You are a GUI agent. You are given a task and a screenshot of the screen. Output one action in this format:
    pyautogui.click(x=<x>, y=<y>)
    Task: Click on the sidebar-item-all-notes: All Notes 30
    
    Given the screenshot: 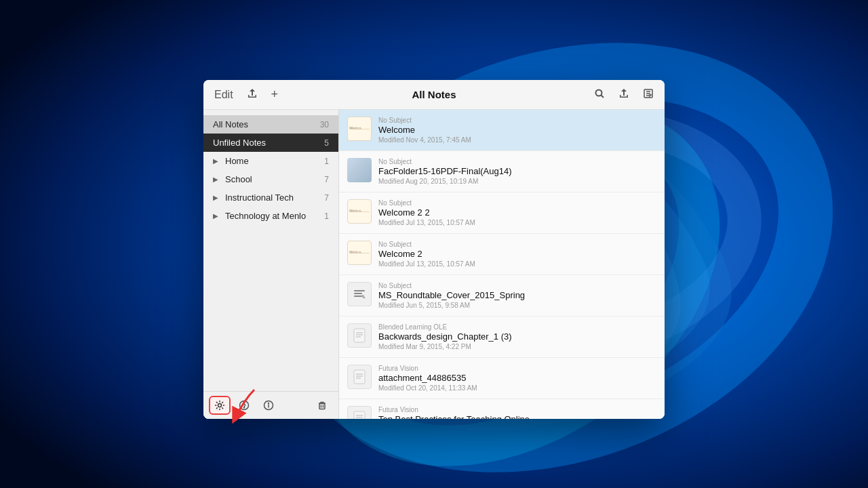 What is the action you would take?
    pyautogui.click(x=271, y=125)
    